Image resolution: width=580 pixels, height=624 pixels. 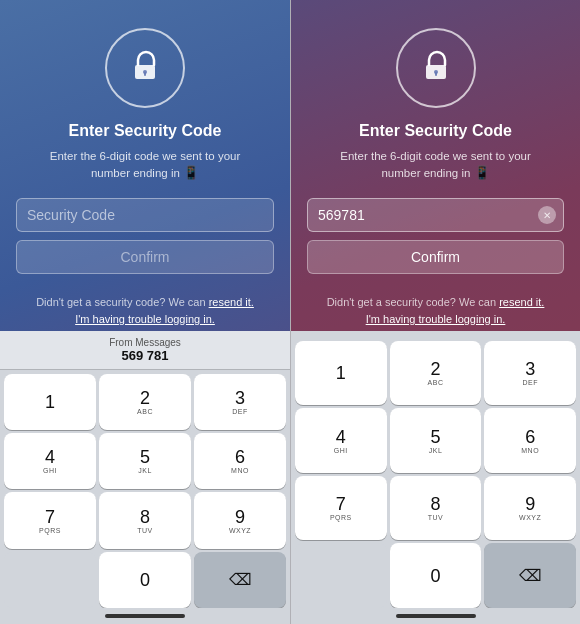 What do you see at coordinates (145, 616) in the screenshot?
I see `home-bar` at bounding box center [145, 616].